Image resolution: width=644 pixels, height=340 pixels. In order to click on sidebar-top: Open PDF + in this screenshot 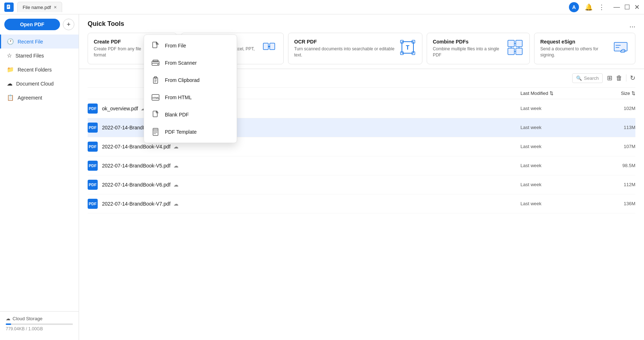, I will do `click(40, 27)`.